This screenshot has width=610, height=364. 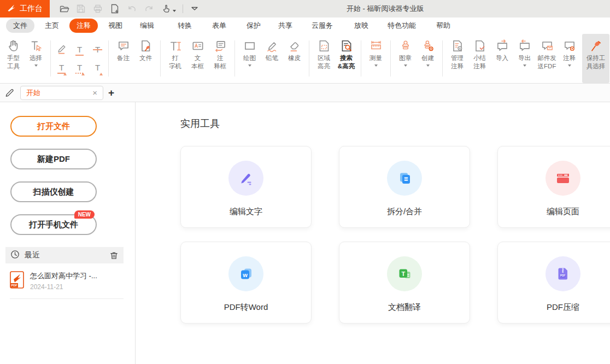 What do you see at coordinates (596, 58) in the screenshot?
I see `keep-tool-selected-button: 保持工 具选择` at bounding box center [596, 58].